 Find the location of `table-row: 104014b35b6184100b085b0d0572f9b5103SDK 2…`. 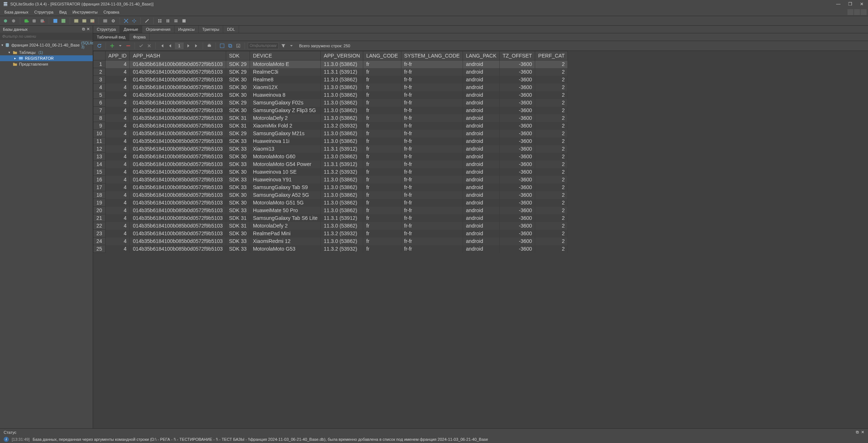

table-row: 104014b35b6184100b085b0d0572f9b5103SDK 2… is located at coordinates (331, 133).